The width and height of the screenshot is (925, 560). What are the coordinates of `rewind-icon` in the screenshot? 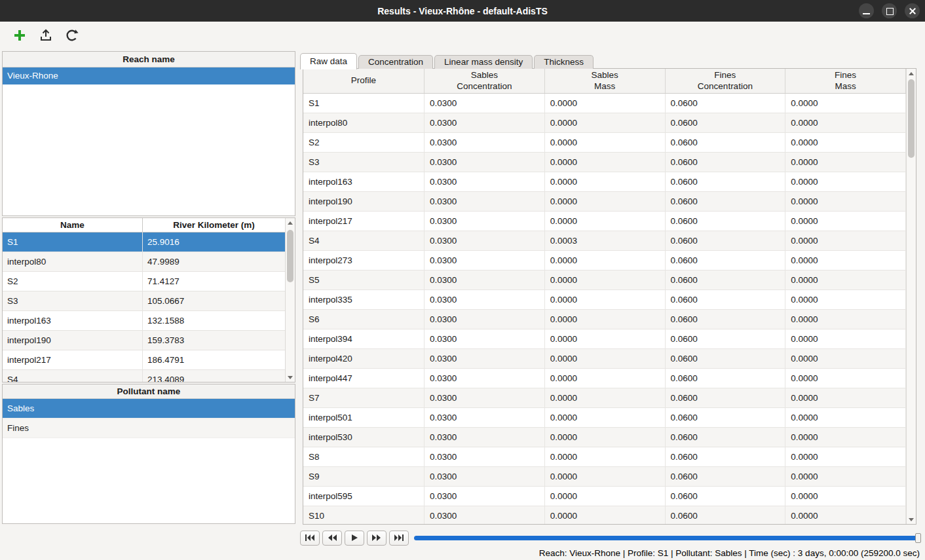 It's located at (332, 538).